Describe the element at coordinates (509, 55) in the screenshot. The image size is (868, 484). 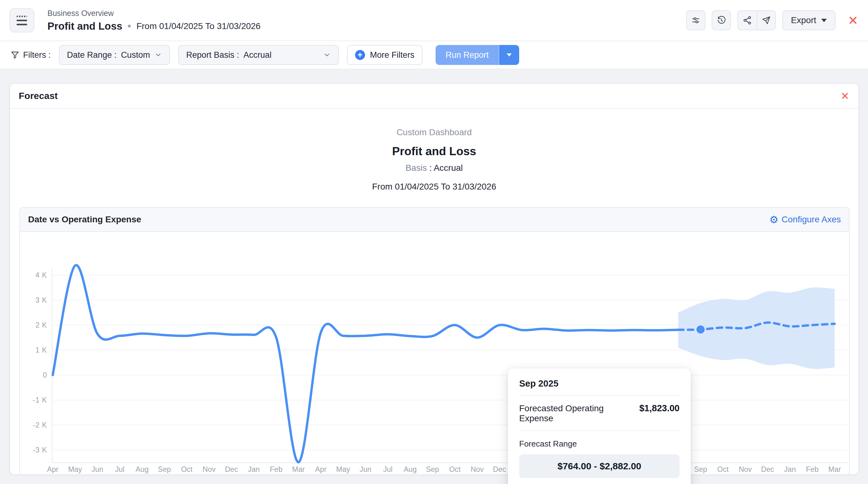
I see `run-report-dropdown-button` at that location.